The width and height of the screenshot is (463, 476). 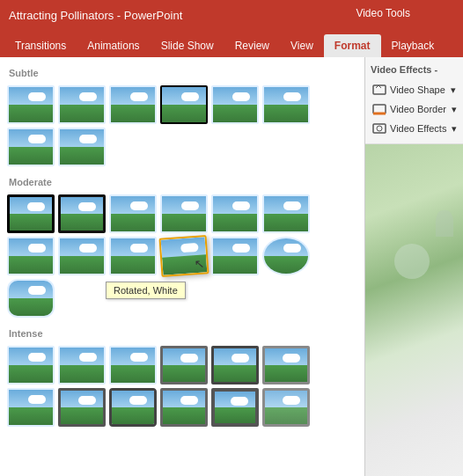 What do you see at coordinates (454, 128) in the screenshot?
I see `video-effects-arrow: ▾` at bounding box center [454, 128].